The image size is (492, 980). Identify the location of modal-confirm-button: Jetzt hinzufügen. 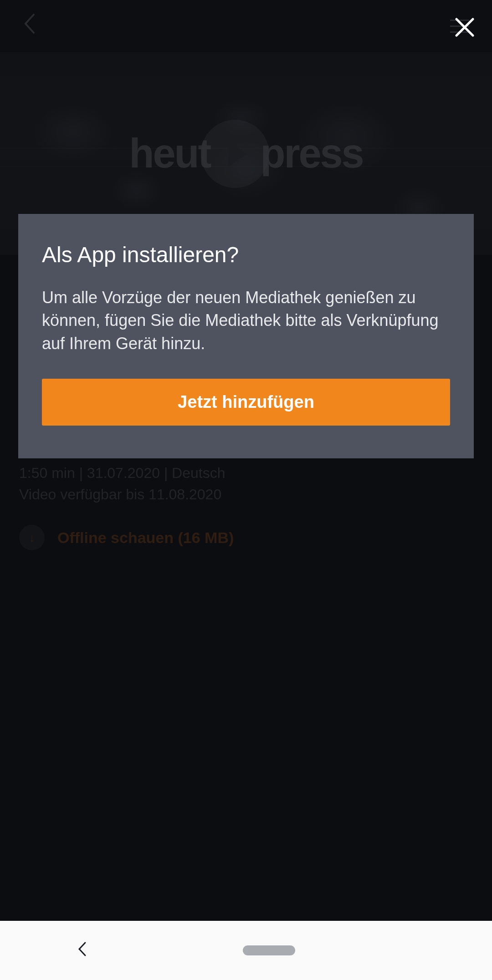
(246, 402).